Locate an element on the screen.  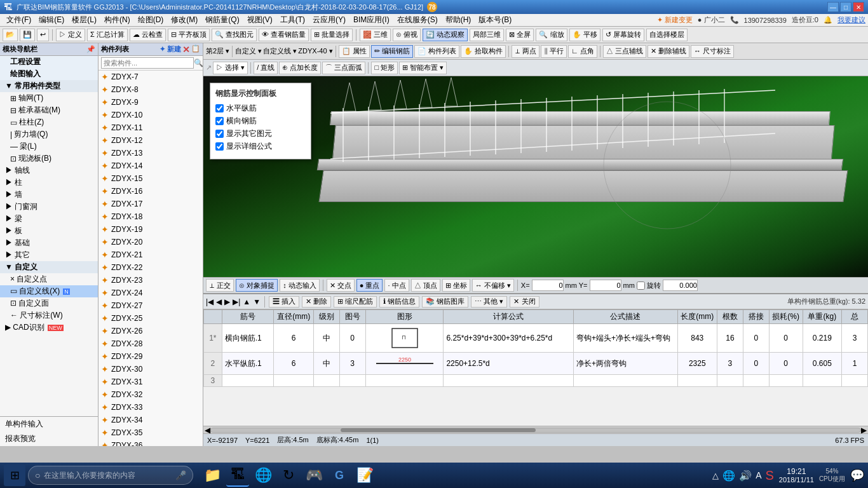
select-dropdown: ▷ 选择 ▾ is located at coordinates (230, 68).